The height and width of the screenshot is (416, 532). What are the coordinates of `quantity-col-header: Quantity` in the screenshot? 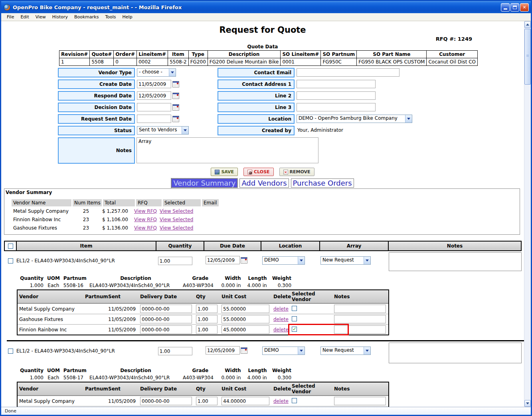 It's located at (180, 246).